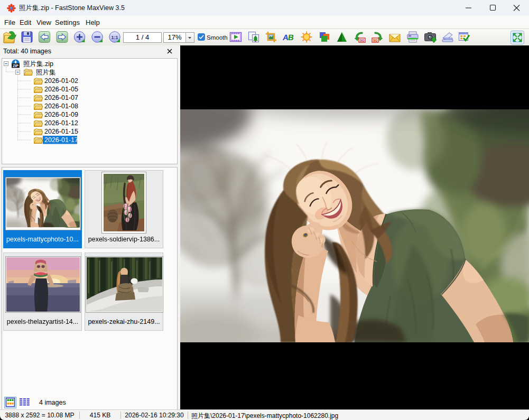 Image resolution: width=529 pixels, height=420 pixels. Describe the element at coordinates (114, 38) in the screenshot. I see `svg-text: 1:1` at that location.